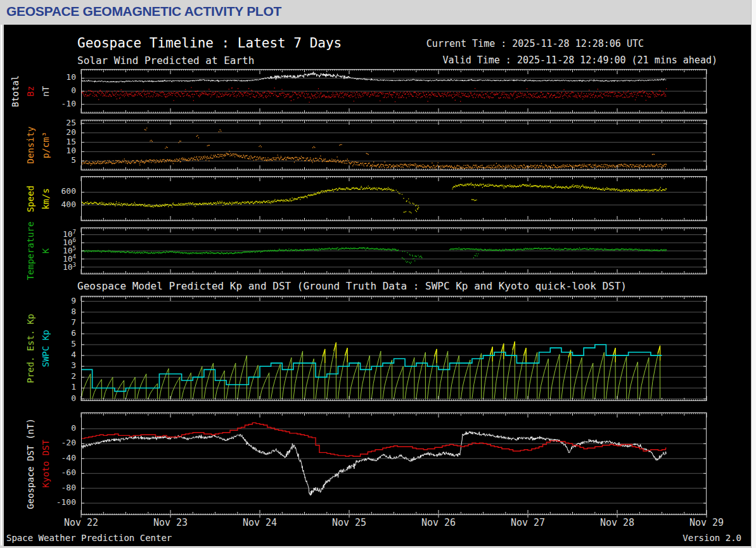  What do you see at coordinates (617, 523) in the screenshot?
I see `x-tick-label: Nov 28` at bounding box center [617, 523].